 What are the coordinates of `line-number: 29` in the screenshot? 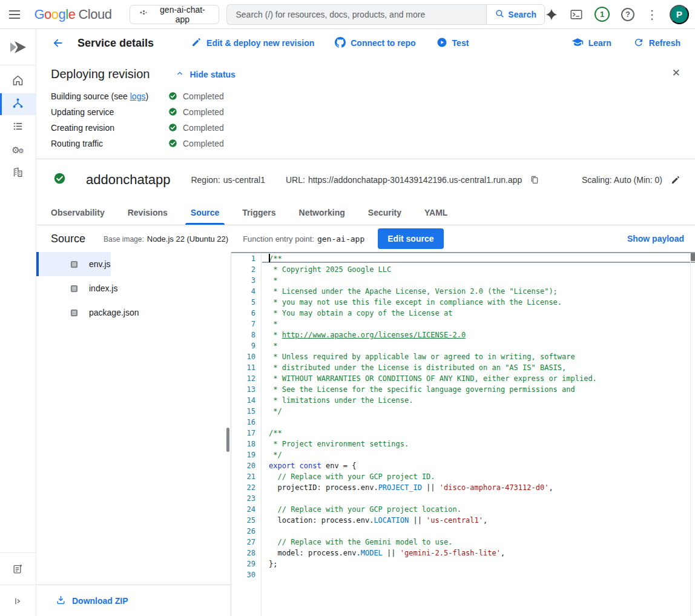 It's located at (246, 564).